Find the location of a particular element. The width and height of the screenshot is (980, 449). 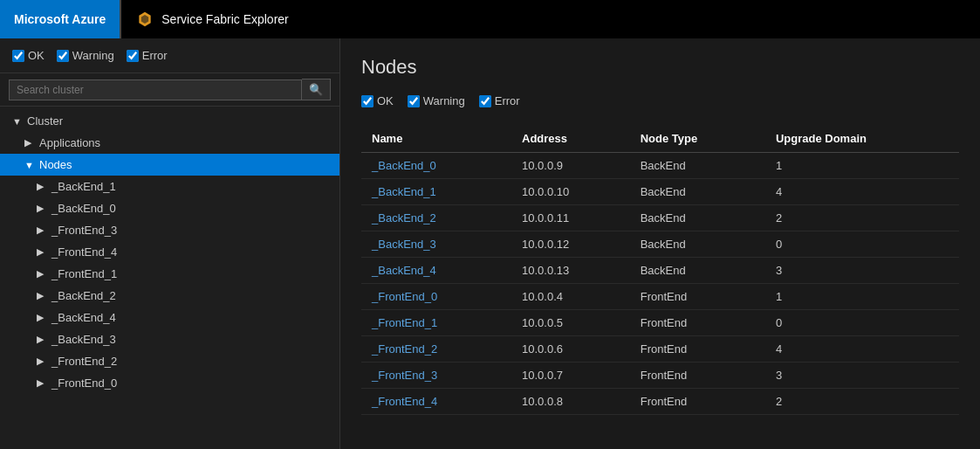

content-filter-warning: Warning is located at coordinates (436, 101).